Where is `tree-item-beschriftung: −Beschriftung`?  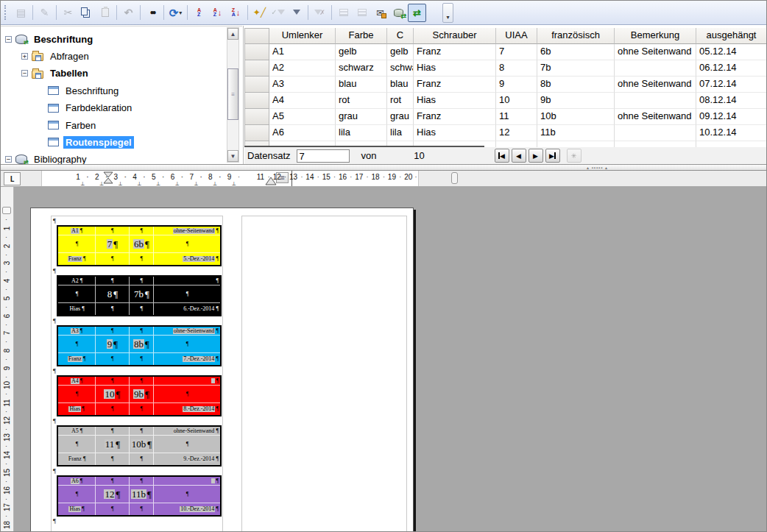 tree-item-beschriftung: −Beschriftung is located at coordinates (50, 39).